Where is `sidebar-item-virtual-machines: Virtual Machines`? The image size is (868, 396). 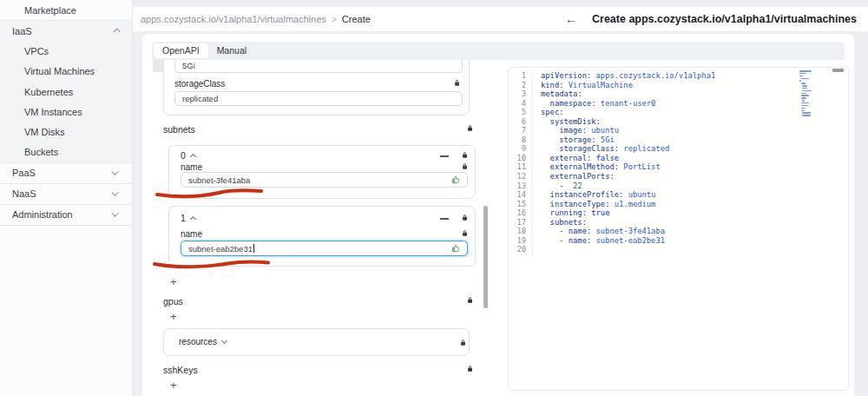 sidebar-item-virtual-machines: Virtual Machines is located at coordinates (66, 71).